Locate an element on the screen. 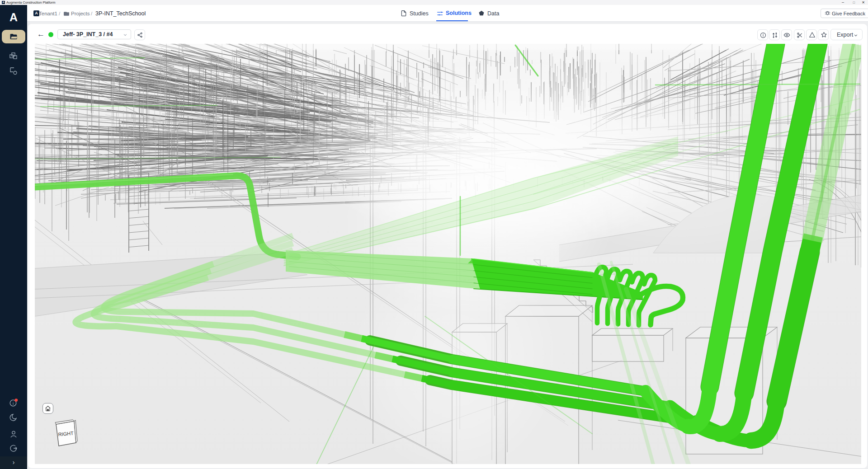 Image resolution: width=868 pixels, height=469 pixels. svg-text: i is located at coordinates (13, 403).